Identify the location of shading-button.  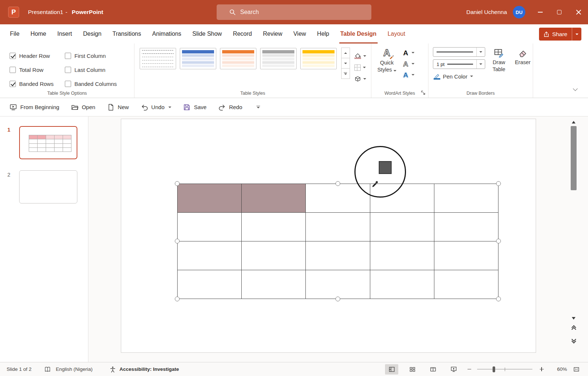
(363, 56).